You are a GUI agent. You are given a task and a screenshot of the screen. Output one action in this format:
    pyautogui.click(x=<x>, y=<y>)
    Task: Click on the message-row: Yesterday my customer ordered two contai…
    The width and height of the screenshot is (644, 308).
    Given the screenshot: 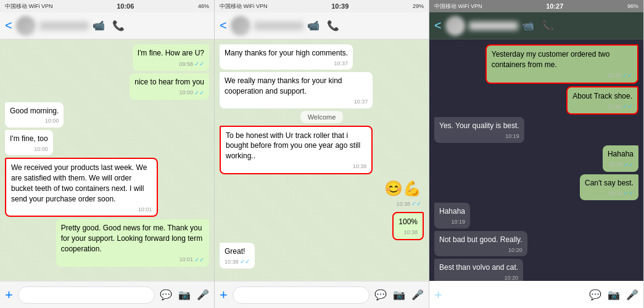 What is the action you would take?
    pyautogui.click(x=537, y=64)
    